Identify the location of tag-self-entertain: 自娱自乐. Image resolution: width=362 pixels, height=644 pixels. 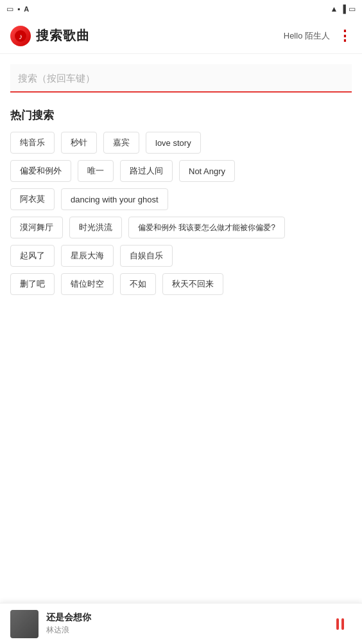
(146, 256).